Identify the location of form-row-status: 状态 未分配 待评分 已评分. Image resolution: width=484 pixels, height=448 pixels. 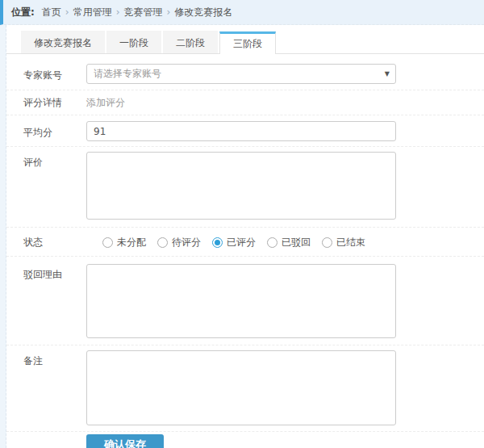
(245, 242).